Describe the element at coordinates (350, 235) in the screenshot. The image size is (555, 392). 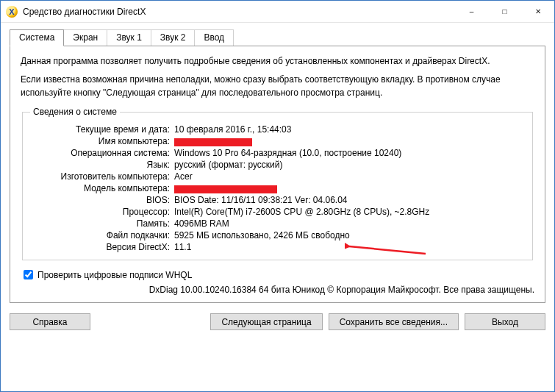
I see `value-page: 5925 МБ использовано, 2426 МБ свободно` at that location.